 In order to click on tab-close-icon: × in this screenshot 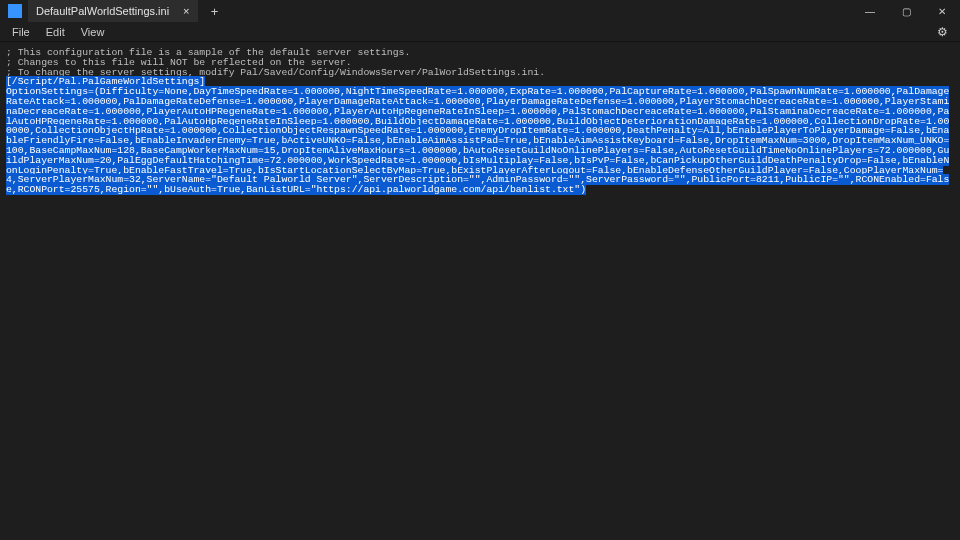, I will do `click(186, 11)`.